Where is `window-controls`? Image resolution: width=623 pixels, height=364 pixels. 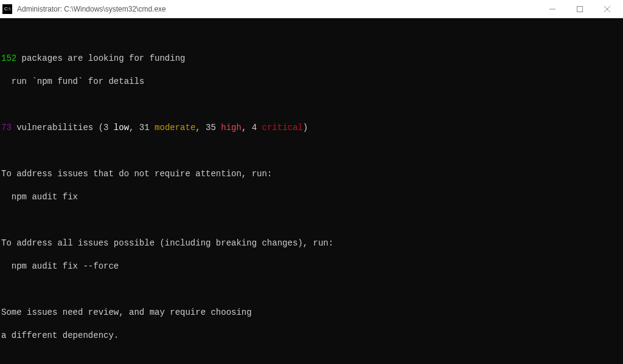
window-controls is located at coordinates (579, 9).